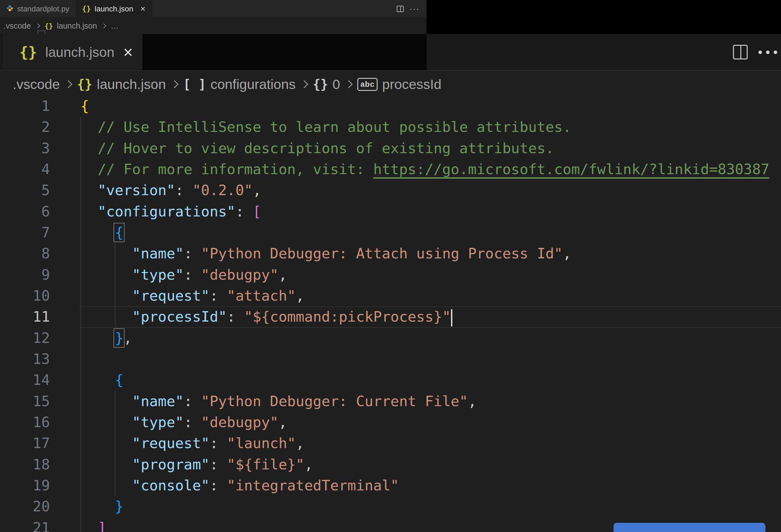 The width and height of the screenshot is (781, 532). Describe the element at coordinates (213, 17) in the screenshot. I see `top-editor-strip: standardplot.py{}launch.json×··· .vscode…` at that location.